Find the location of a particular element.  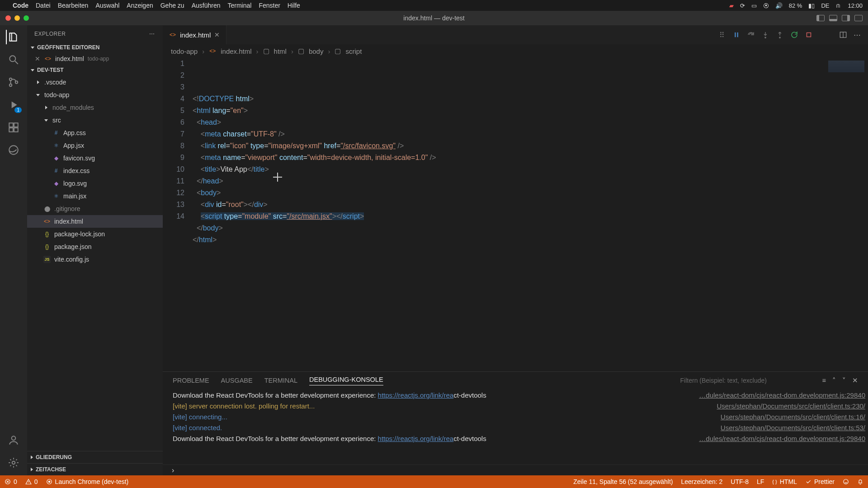

status-battery-icon: ▮▯ is located at coordinates (811, 5).